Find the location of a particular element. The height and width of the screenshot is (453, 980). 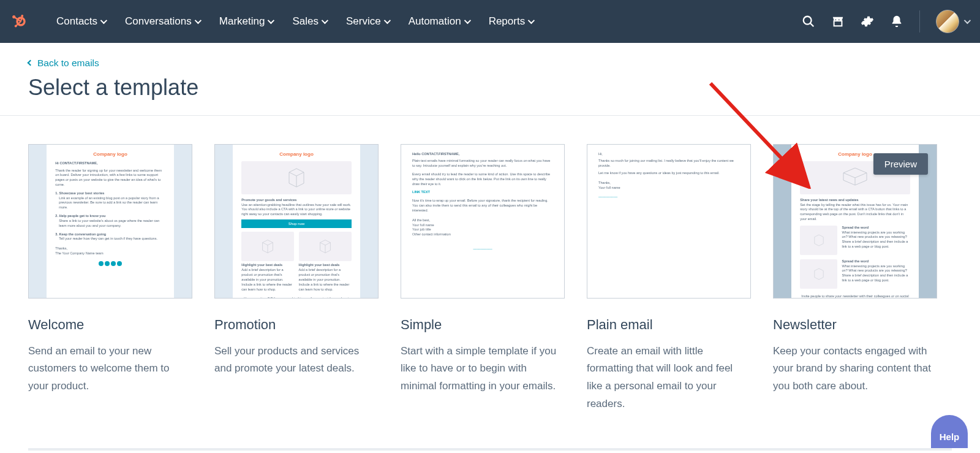

nav-label: Automation is located at coordinates (435, 21).